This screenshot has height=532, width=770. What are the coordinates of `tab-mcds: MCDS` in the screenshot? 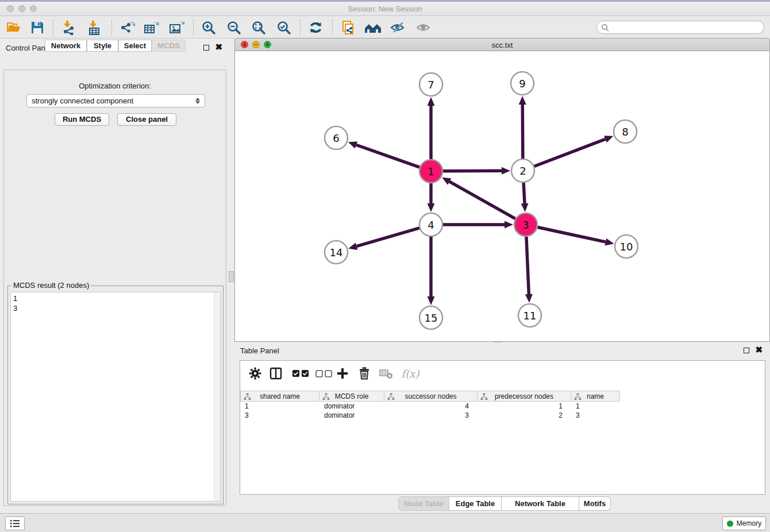 It's located at (169, 46).